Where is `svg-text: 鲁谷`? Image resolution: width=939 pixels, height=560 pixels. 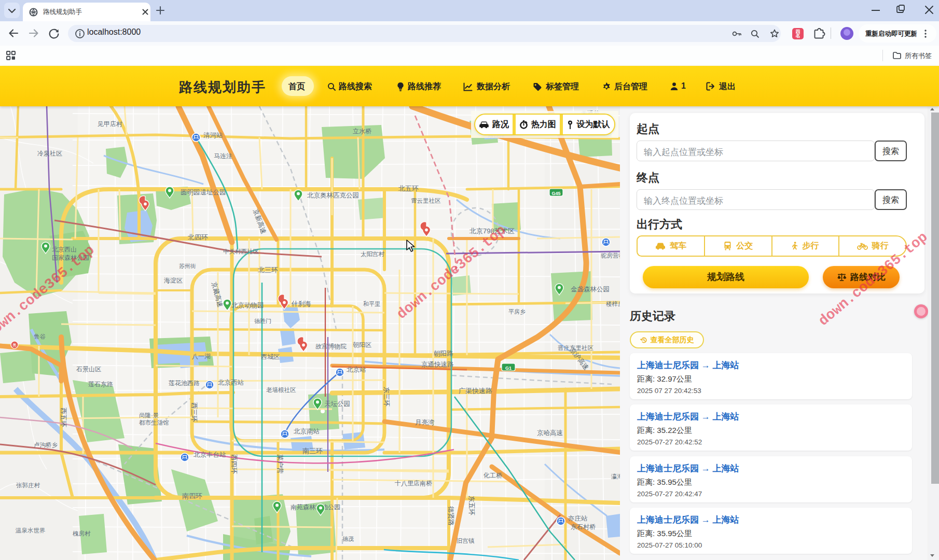 svg-text: 鲁谷 is located at coordinates (40, 337).